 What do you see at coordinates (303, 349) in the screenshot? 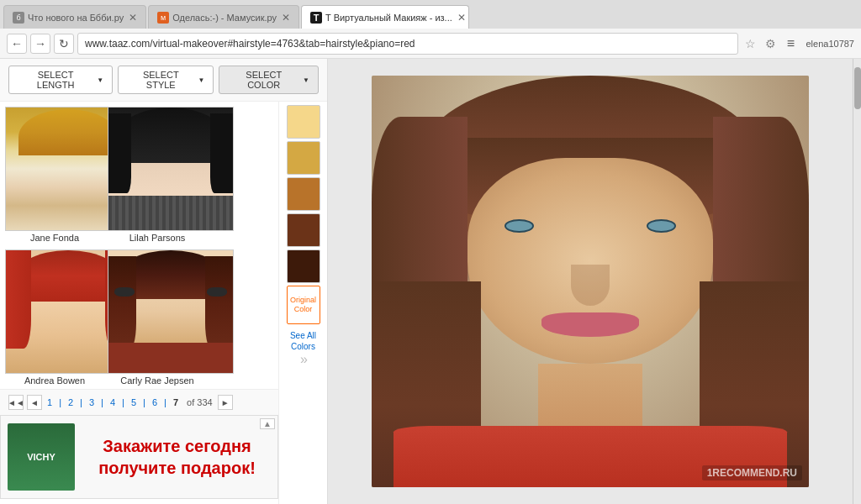
I see `see-all-colors-link: See AllColors »` at bounding box center [303, 349].